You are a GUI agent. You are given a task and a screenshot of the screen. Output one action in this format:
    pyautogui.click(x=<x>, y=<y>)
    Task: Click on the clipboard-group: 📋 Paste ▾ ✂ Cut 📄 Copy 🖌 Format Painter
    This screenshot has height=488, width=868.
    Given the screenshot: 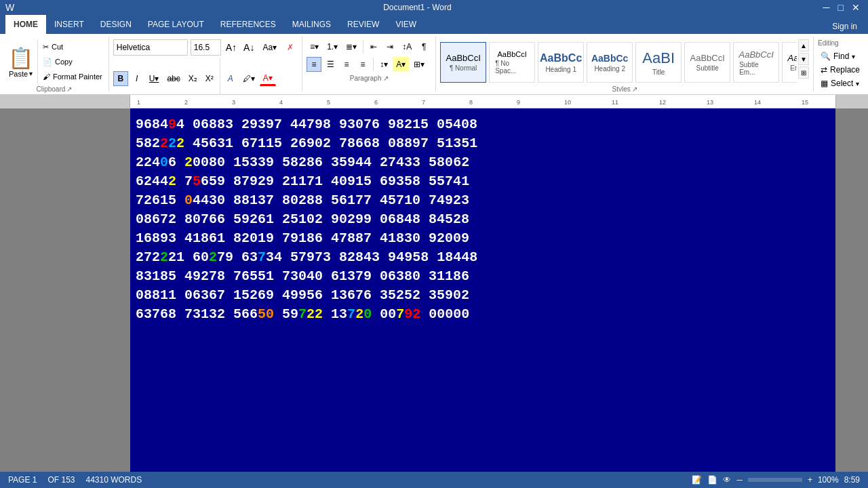 What is the action you would take?
    pyautogui.click(x=54, y=64)
    